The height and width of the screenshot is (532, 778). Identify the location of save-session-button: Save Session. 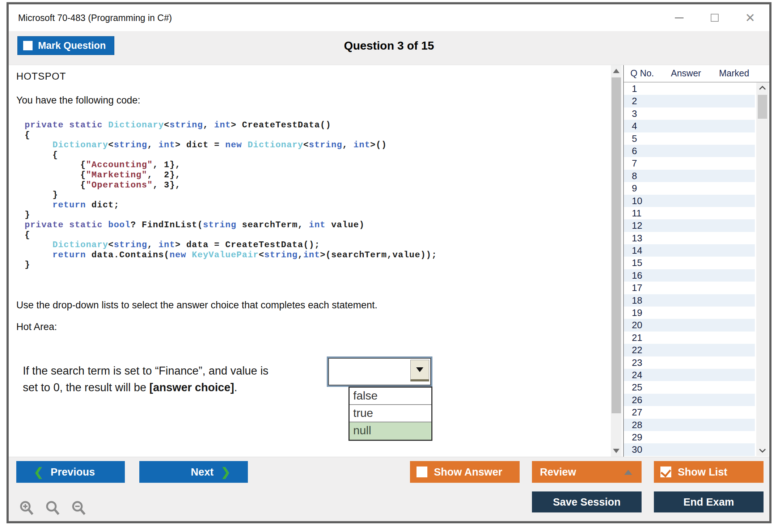
(587, 502).